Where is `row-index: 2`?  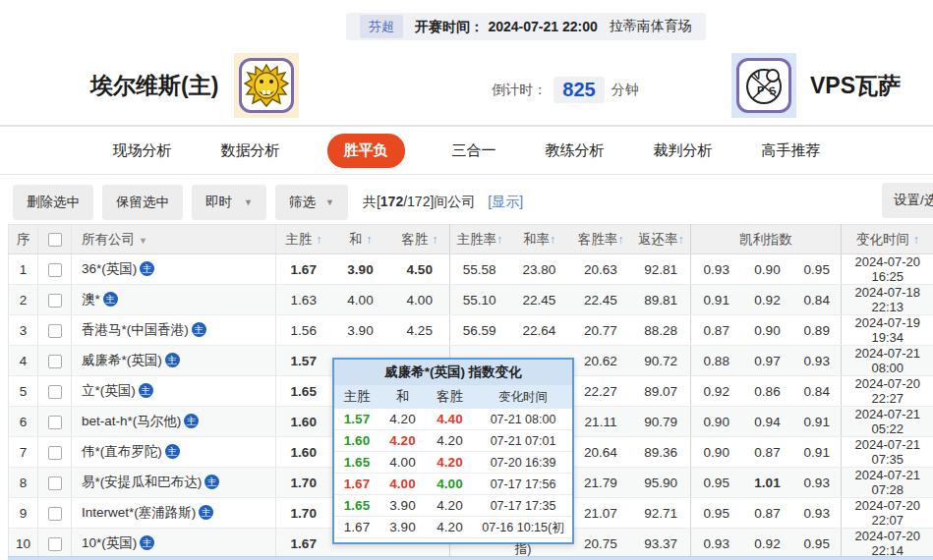
row-index: 2 is located at coordinates (24, 301).